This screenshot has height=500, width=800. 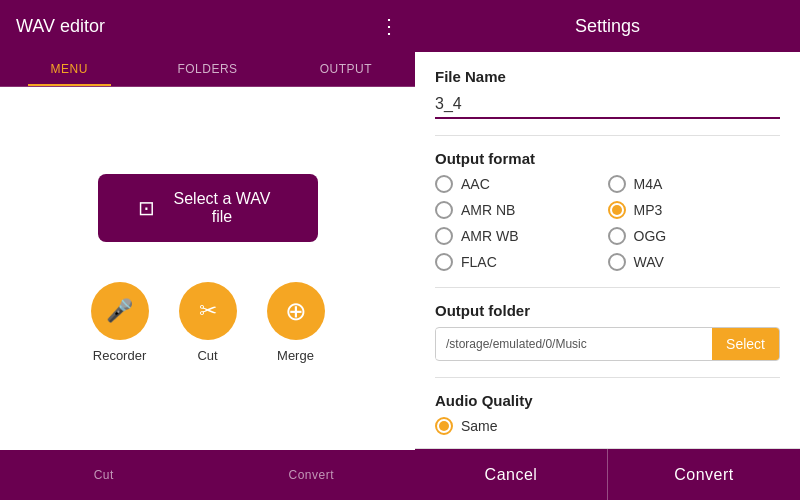 What do you see at coordinates (444, 184) in the screenshot?
I see `radio-circle-aac` at bounding box center [444, 184].